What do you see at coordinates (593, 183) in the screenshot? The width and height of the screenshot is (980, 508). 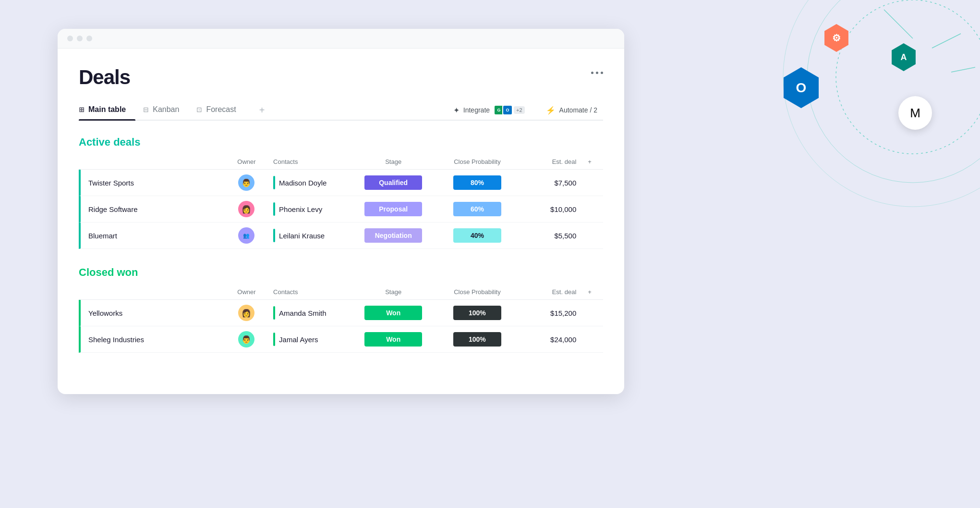 I see `deal-add-twister` at bounding box center [593, 183].